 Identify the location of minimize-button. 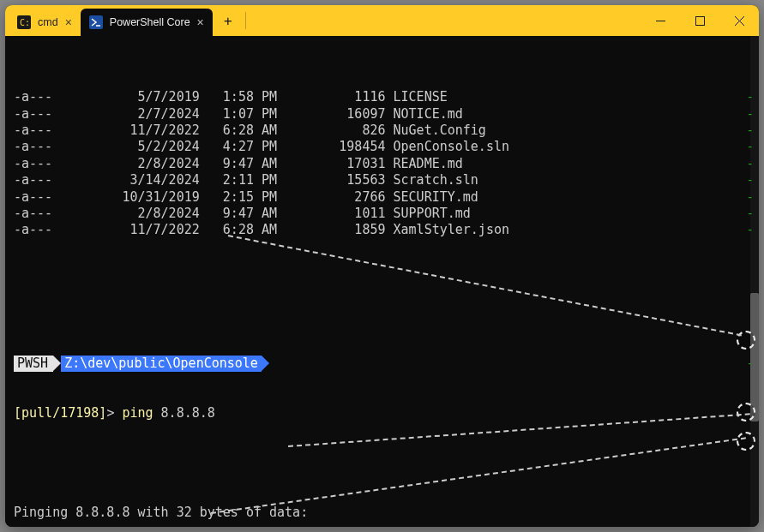
(660, 21).